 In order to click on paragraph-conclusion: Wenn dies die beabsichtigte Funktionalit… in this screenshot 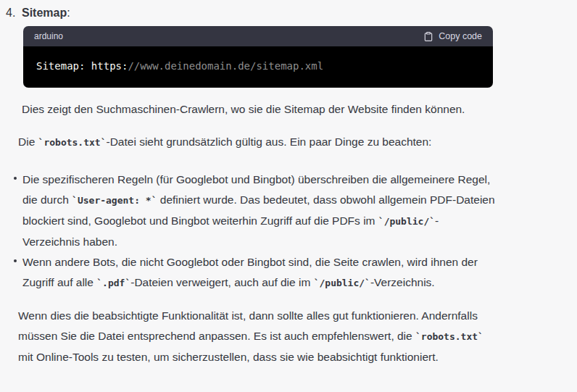, I will do `click(257, 336)`.